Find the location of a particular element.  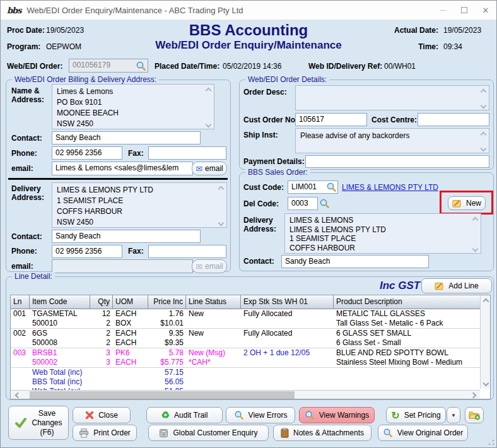

delivery-contact-input: Sandy Beach is located at coordinates (126, 236).